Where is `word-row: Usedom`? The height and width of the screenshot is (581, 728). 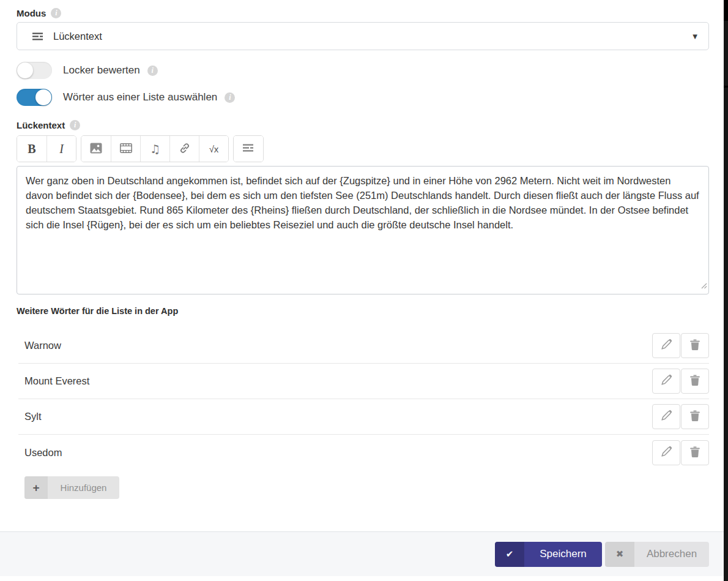
word-row: Usedom is located at coordinates (363, 452).